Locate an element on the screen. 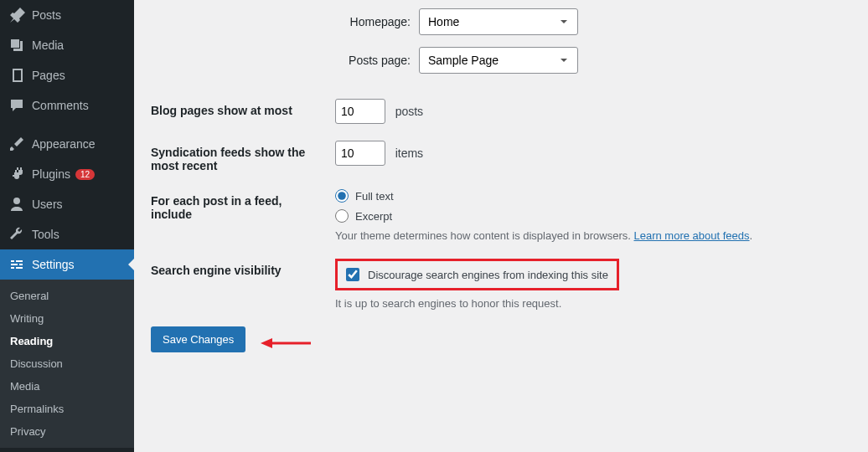 This screenshot has height=452, width=868. media-icon is located at coordinates (17, 45).